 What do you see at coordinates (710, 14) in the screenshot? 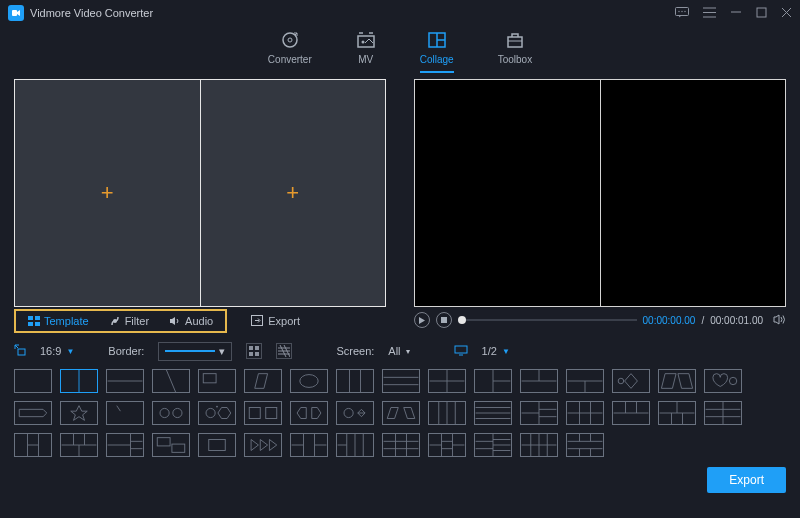
I see `menu-icon` at bounding box center [710, 14].